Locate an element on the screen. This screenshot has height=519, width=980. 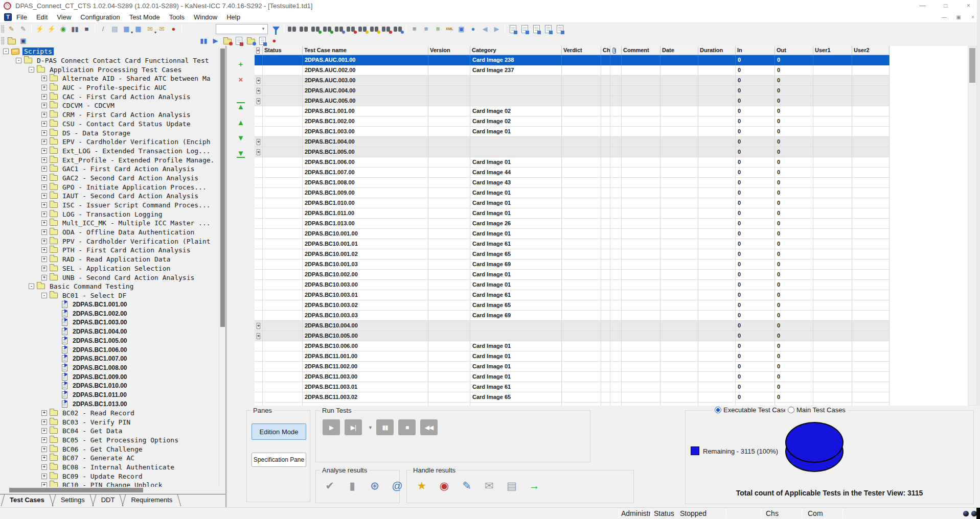
column-header-verdict: Verdict is located at coordinates (582, 51).